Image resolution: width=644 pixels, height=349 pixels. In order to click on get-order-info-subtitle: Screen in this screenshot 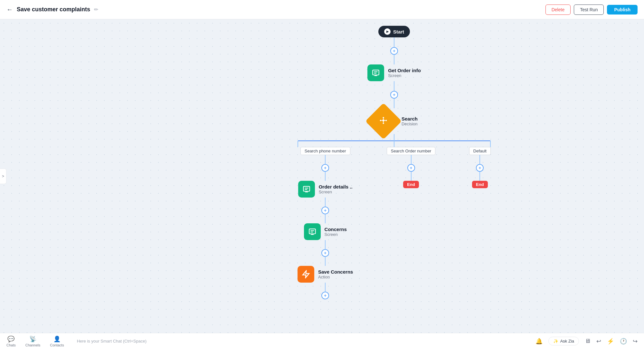, I will do `click(404, 75)`.